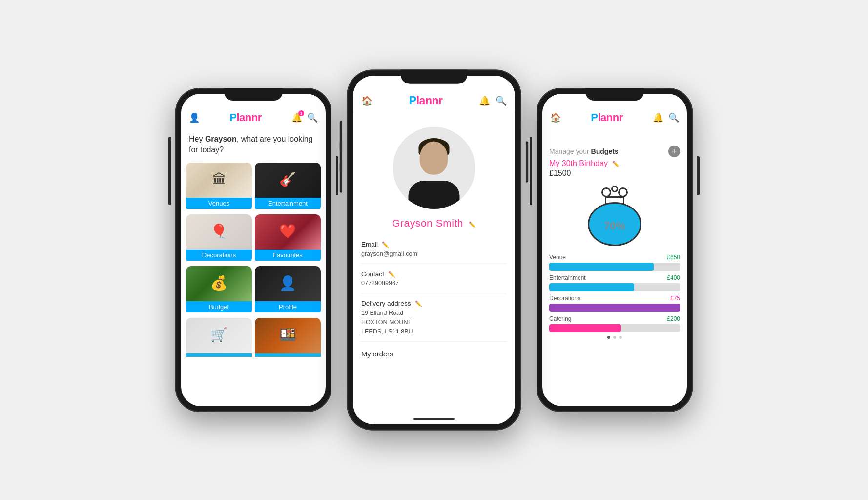 The image size is (868, 500). Describe the element at coordinates (615, 262) in the screenshot. I see `venue-bar-section: Venue £650` at that location.